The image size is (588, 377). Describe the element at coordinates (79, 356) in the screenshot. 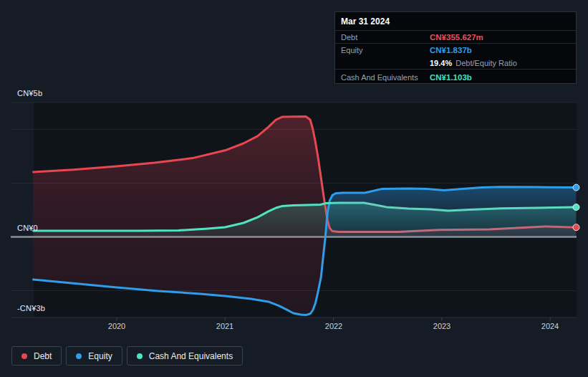

I see `equity-dot-icon` at that location.